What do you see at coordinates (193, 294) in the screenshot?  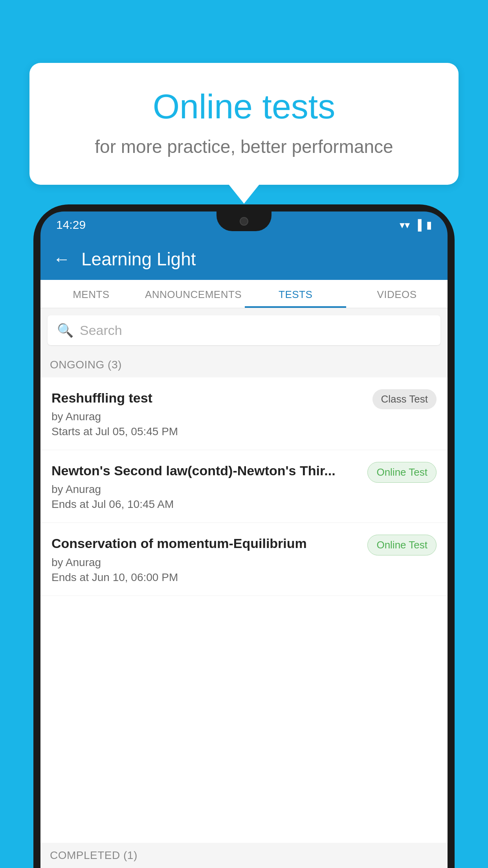 I see `tab-announcements: ANNOUNCEMENTS` at bounding box center [193, 294].